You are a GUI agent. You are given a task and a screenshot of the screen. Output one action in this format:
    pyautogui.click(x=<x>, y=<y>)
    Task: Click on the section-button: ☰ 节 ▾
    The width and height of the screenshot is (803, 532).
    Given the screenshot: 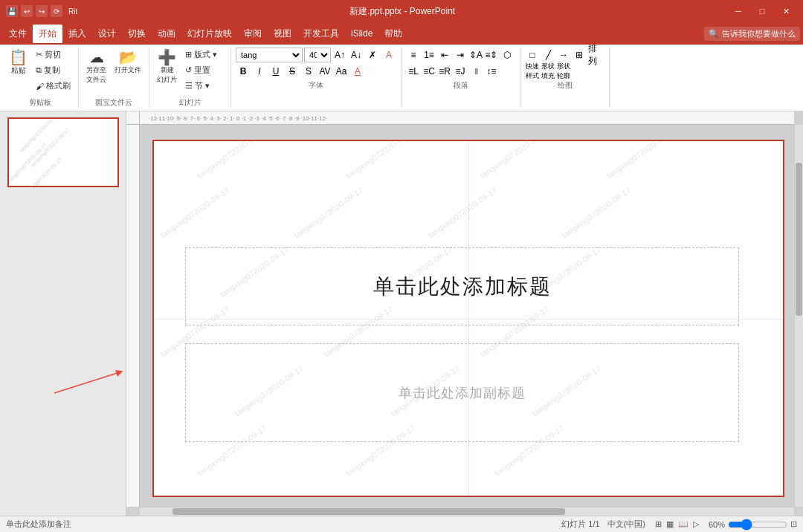 What is the action you would take?
    pyautogui.click(x=201, y=86)
    